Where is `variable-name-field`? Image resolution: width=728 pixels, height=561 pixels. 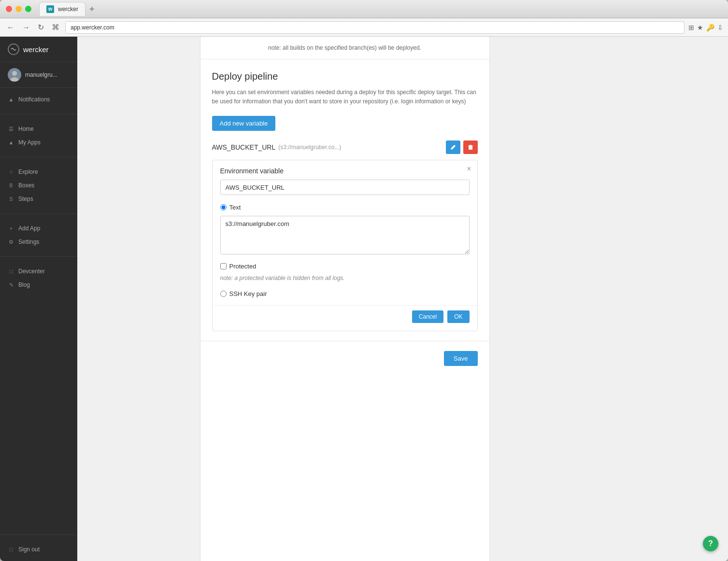 variable-name-field is located at coordinates (345, 190).